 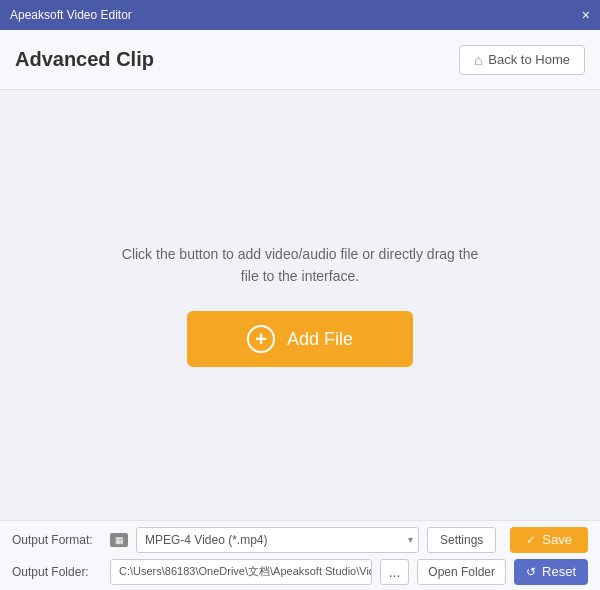 What do you see at coordinates (300, 60) in the screenshot?
I see `header: Advanced Clip ⌂ Back to Home` at bounding box center [300, 60].